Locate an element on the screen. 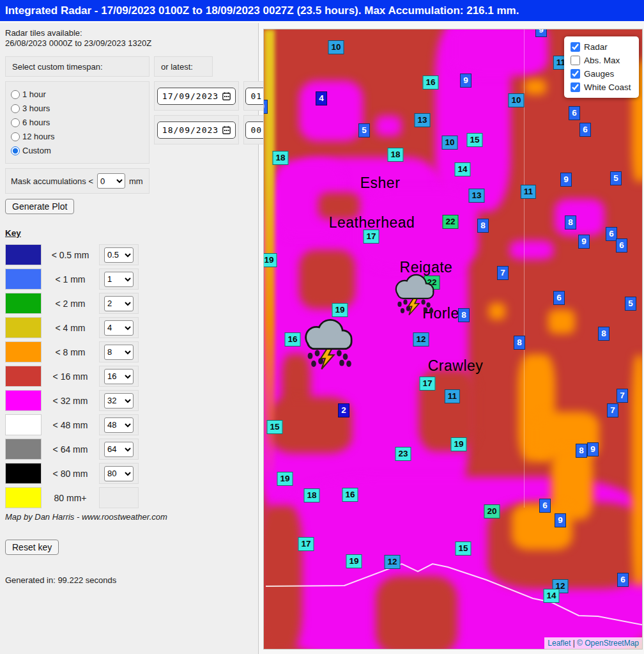 The height and width of the screenshot is (654, 644). gauge-marker: 2 is located at coordinates (344, 410).